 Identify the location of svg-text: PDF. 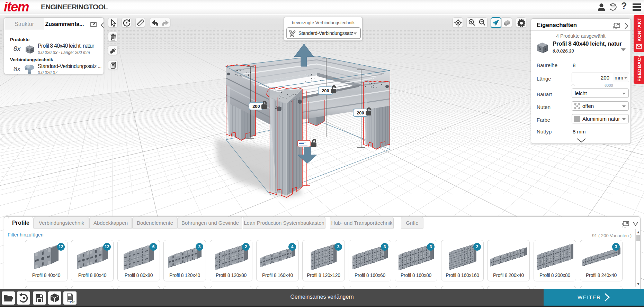
(73, 302).